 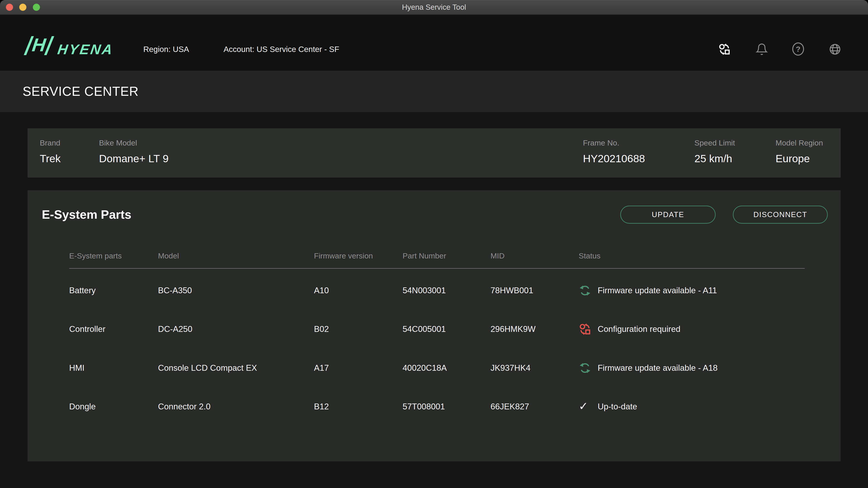 I want to click on cell-model: Connector 2.0, so click(x=184, y=407).